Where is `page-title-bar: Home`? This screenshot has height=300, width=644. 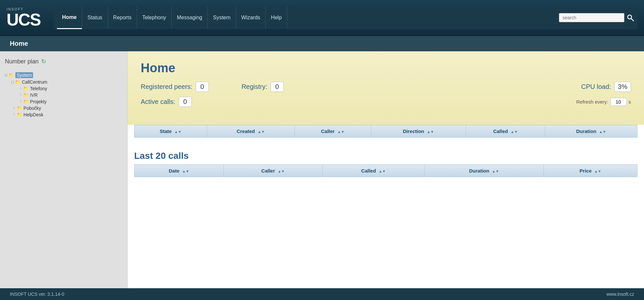
page-title-bar: Home is located at coordinates (322, 44).